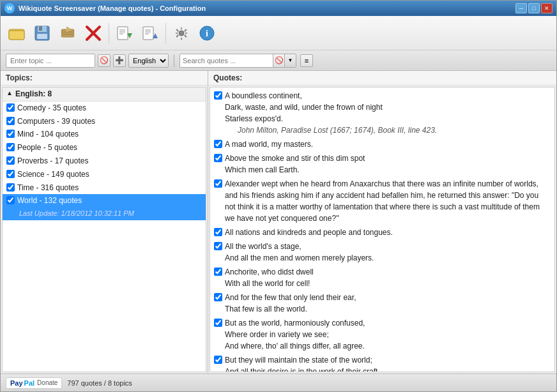  What do you see at coordinates (34, 383) in the screenshot?
I see `paypal-button: PayPal Donate` at bounding box center [34, 383].